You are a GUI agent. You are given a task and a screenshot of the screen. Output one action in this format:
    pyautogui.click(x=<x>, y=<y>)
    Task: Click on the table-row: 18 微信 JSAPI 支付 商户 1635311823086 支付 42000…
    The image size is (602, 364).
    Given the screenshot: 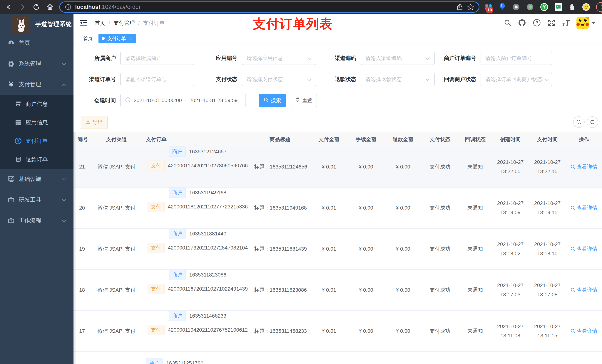 What is the action you would take?
    pyautogui.click(x=338, y=290)
    